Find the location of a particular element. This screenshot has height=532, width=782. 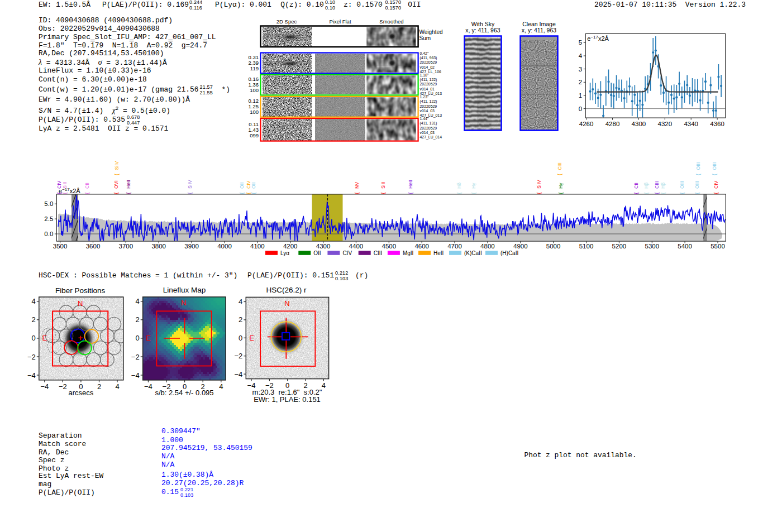

svg-text: Weighted is located at coordinates (431, 32).